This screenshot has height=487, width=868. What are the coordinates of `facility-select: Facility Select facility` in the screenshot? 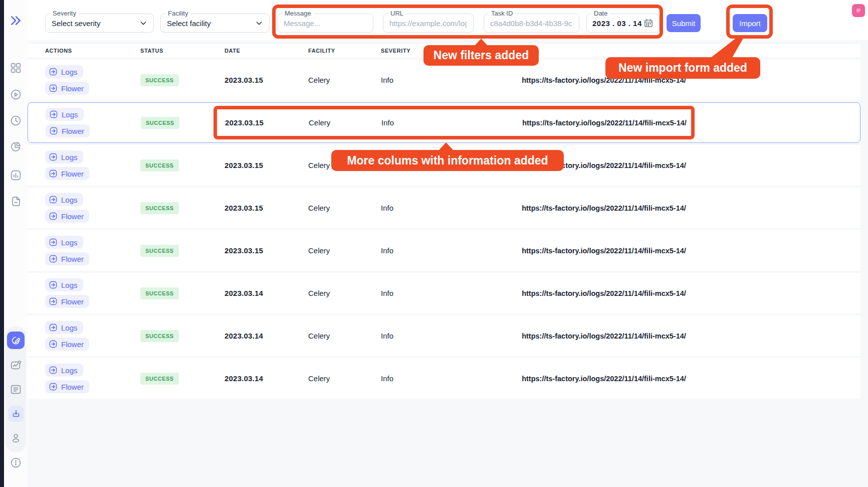 It's located at (215, 23).